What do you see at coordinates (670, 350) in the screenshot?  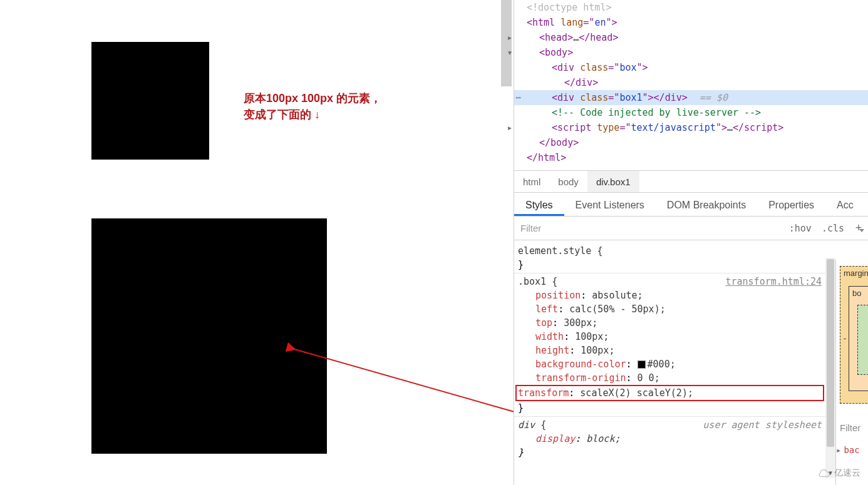 I see `decl-height: height: 100px;` at bounding box center [670, 350].